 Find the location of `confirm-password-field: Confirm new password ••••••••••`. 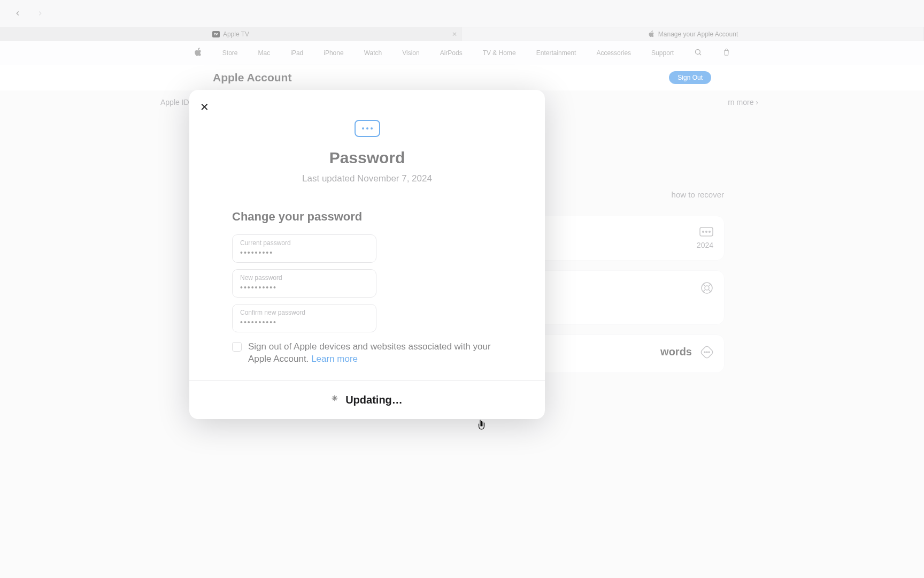

confirm-password-field: Confirm new password •••••••••• is located at coordinates (304, 318).